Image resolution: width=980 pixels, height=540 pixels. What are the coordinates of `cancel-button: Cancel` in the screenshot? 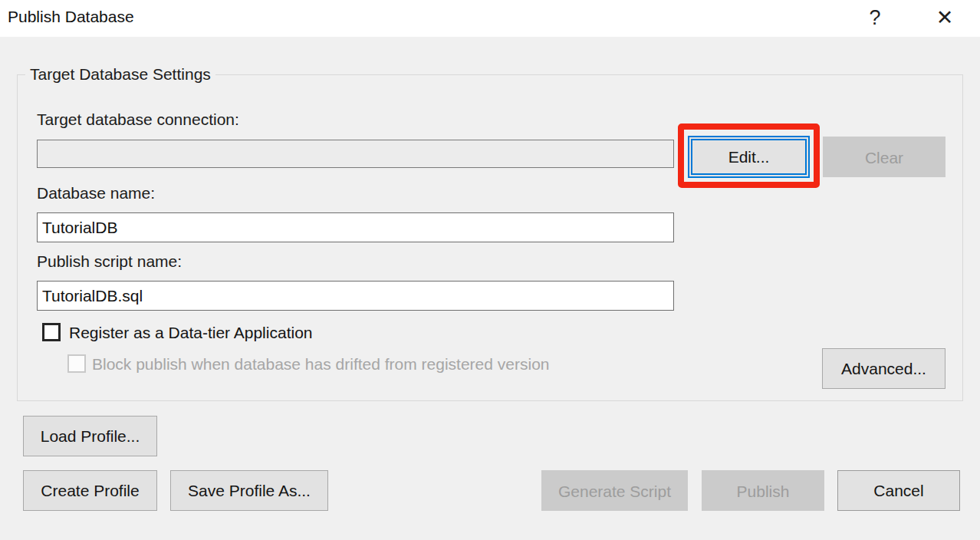 It's located at (899, 491).